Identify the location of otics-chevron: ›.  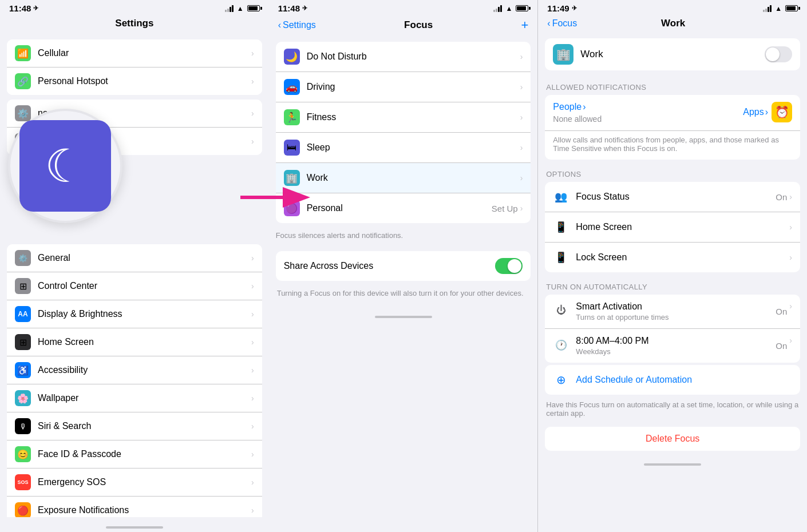
(253, 141).